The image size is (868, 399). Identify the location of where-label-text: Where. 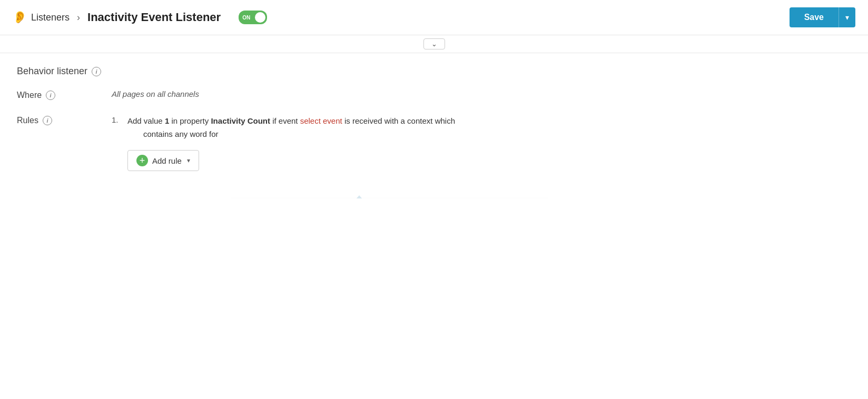
(29, 95).